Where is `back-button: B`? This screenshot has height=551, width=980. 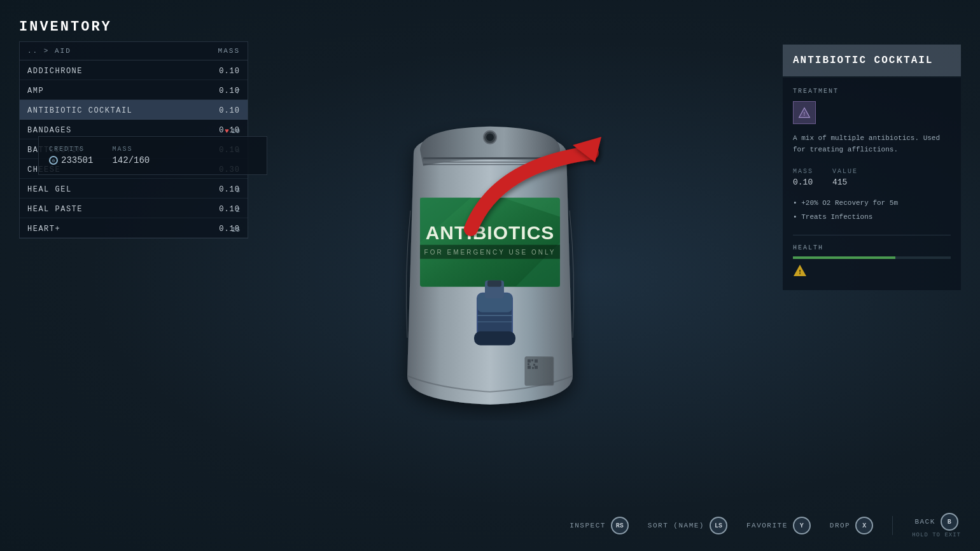 back-button: B is located at coordinates (949, 522).